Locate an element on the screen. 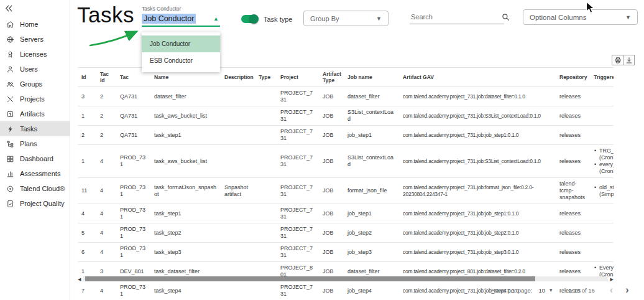 The height and width of the screenshot is (300, 644). conductor-value-row: Job Conductor ▲ is located at coordinates (181, 20).